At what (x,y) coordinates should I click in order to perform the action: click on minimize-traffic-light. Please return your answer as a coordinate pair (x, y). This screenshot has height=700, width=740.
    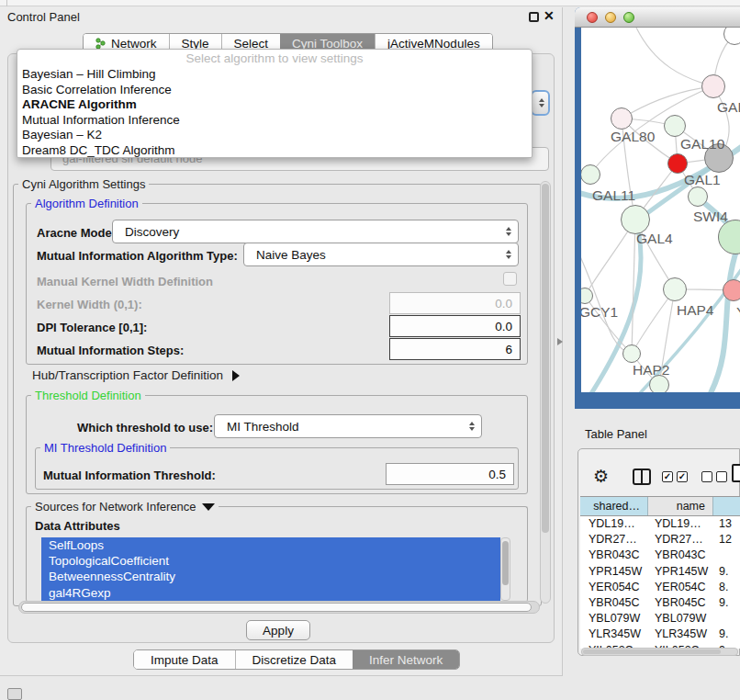
    Looking at the image, I should click on (611, 17).